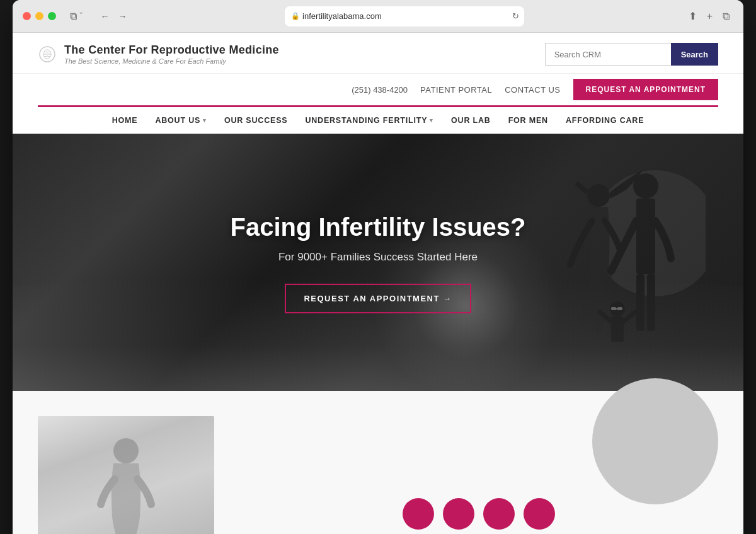 Image resolution: width=756 pixels, height=534 pixels. I want to click on logo-icon, so click(47, 54).